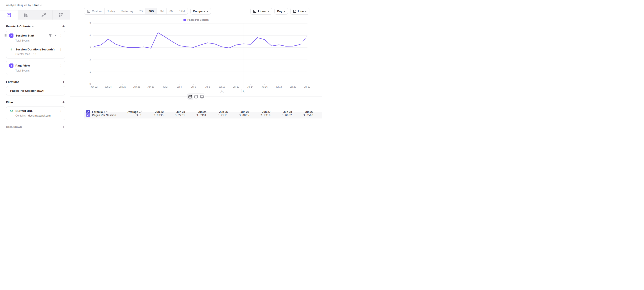 The width and height of the screenshot is (644, 290). I want to click on average-column-header: Average, so click(135, 112).